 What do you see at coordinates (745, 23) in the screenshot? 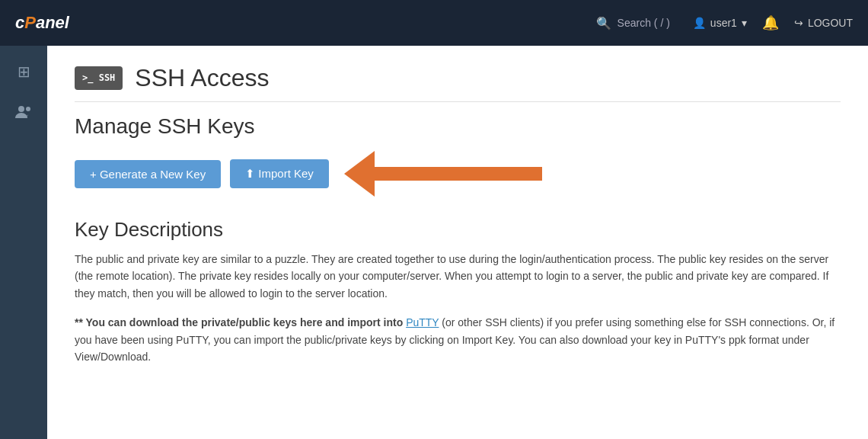
I see `chevron-down-icon: ▾` at bounding box center [745, 23].